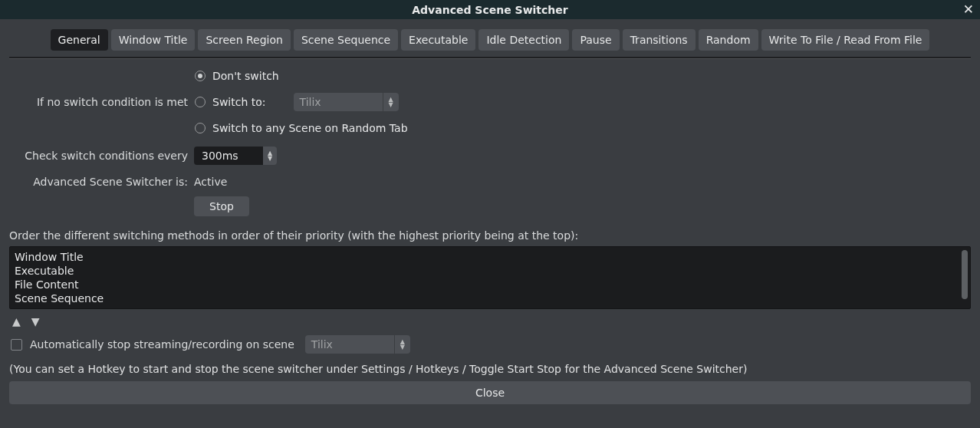 Image resolution: width=980 pixels, height=428 pixels. Describe the element at coordinates (524, 40) in the screenshot. I see `tab-idle-detection: Idle Detection` at that location.